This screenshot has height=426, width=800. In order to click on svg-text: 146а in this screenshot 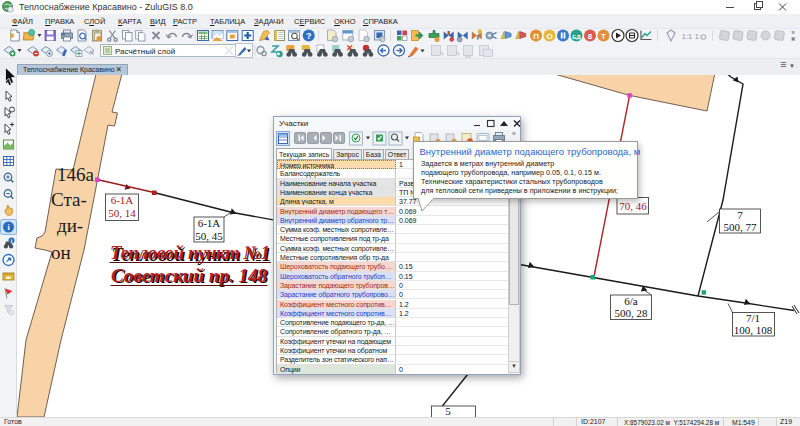, I will do `click(76, 174)`.